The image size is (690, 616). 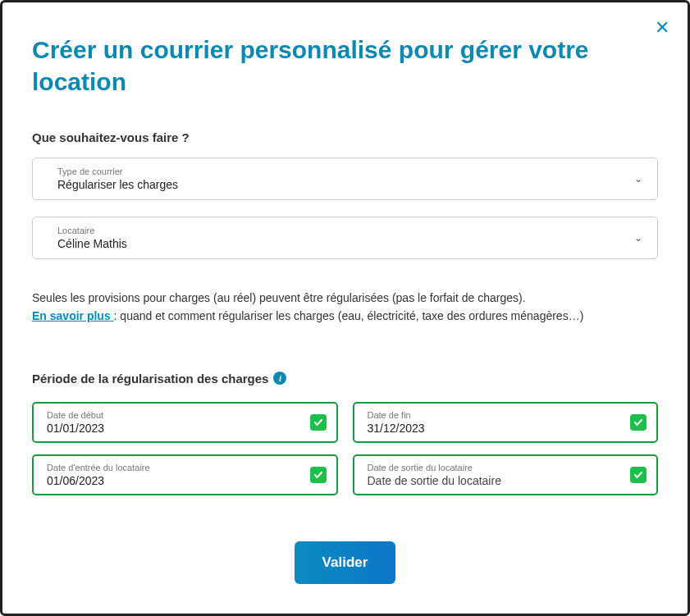 I want to click on info-line2: : quand et comment régulariser les charg…, so click(x=350, y=316).